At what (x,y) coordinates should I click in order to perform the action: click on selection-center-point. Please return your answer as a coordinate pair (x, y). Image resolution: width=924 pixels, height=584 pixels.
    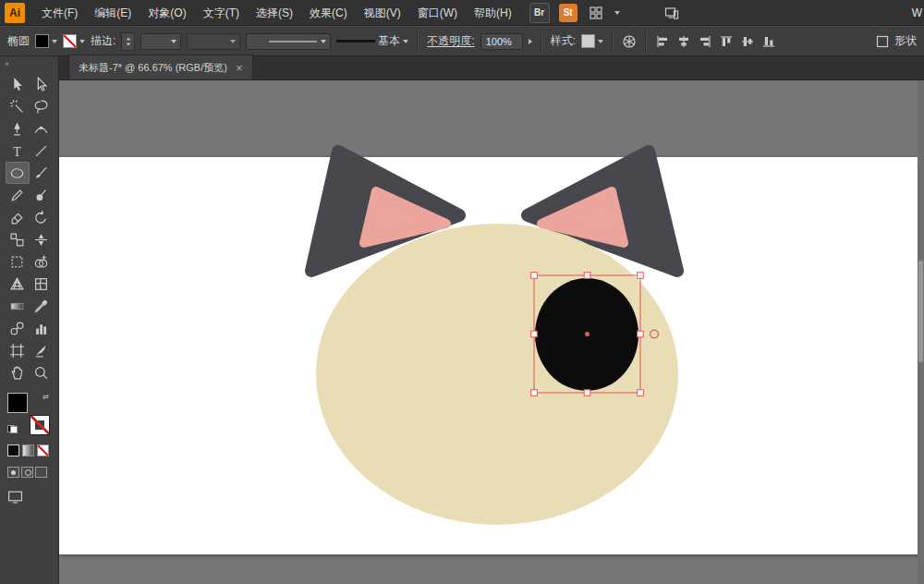
    Looking at the image, I should click on (588, 335).